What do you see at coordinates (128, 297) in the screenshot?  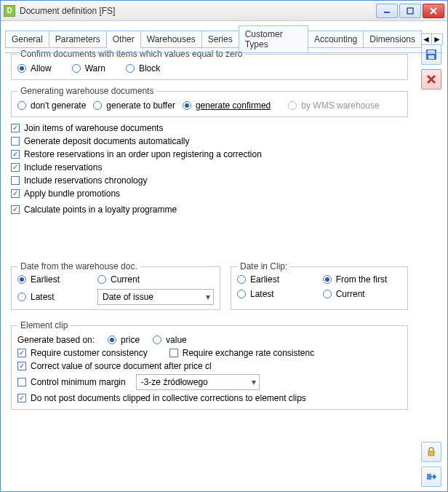 I see `date-of-issue-value: Date of issue` at bounding box center [128, 297].